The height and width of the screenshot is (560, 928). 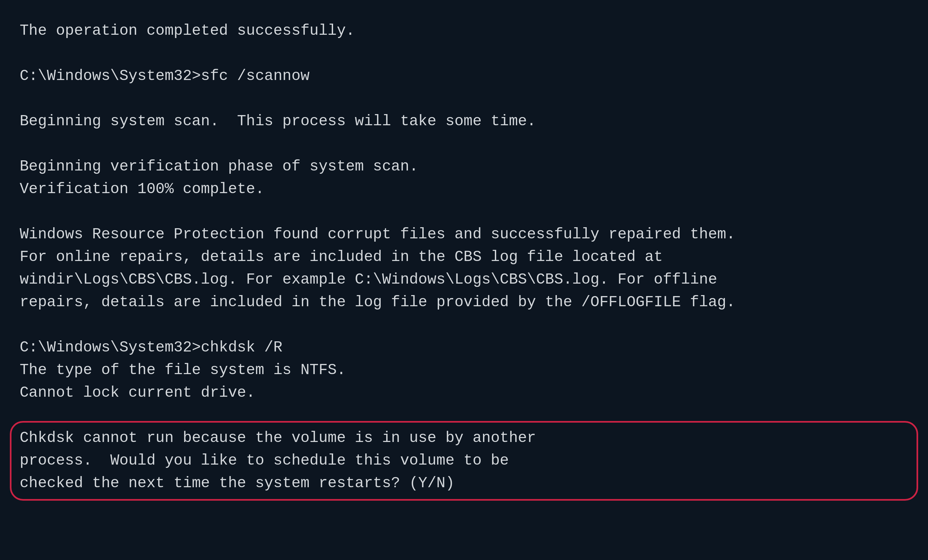 I want to click on output-line-7: windir\Logs\CBS\CBS.log. For example C:\…, so click(x=464, y=280).